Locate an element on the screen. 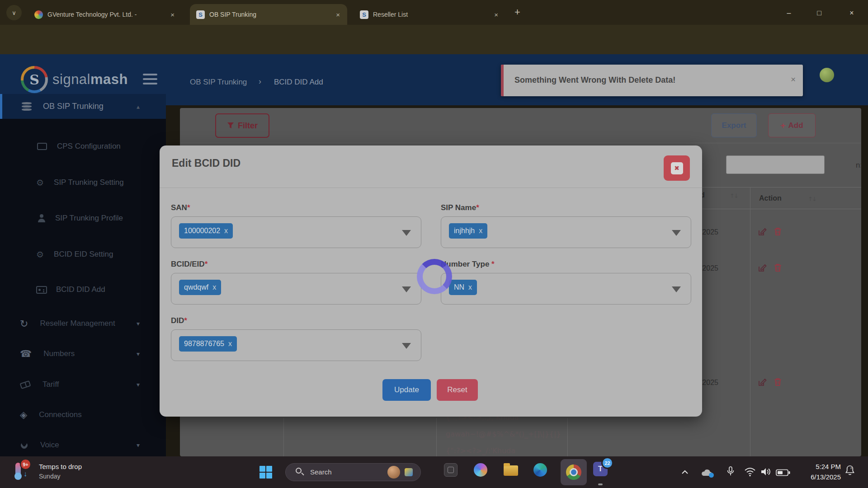 The width and height of the screenshot is (868, 488). update-button: Update is located at coordinates (407, 390).